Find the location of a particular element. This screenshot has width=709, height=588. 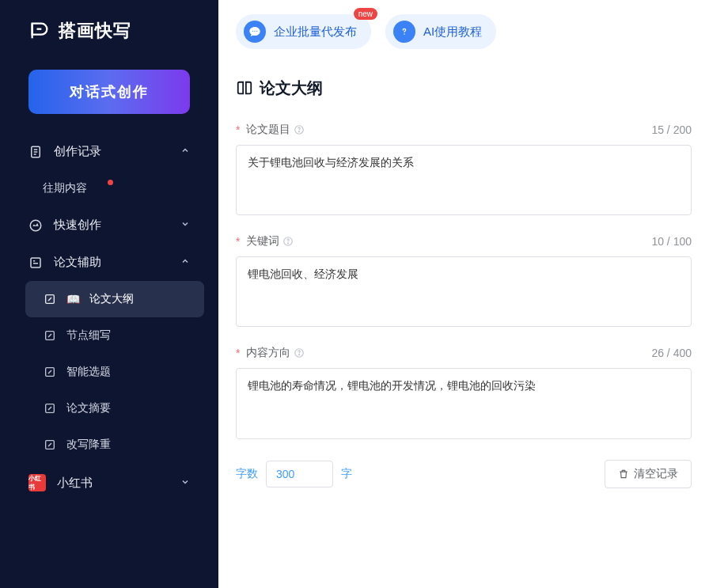

tutorial-label: AI使用教程 is located at coordinates (453, 32).